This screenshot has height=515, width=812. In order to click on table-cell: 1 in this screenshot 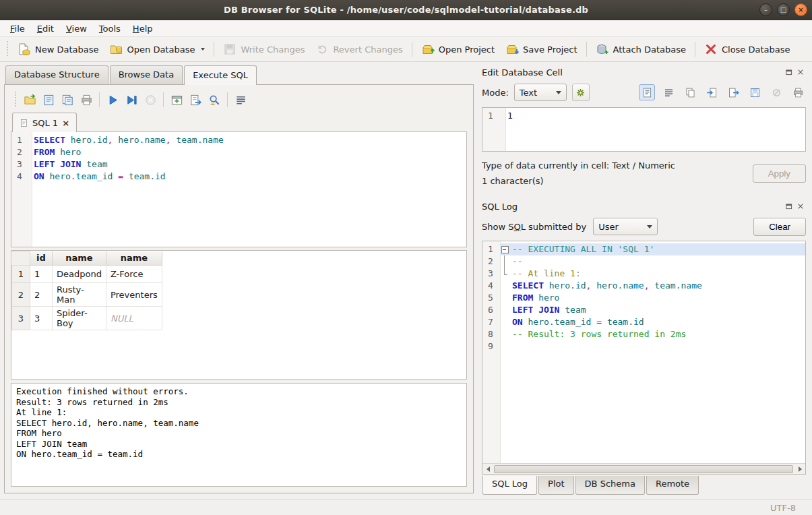, I will do `click(42, 274)`.